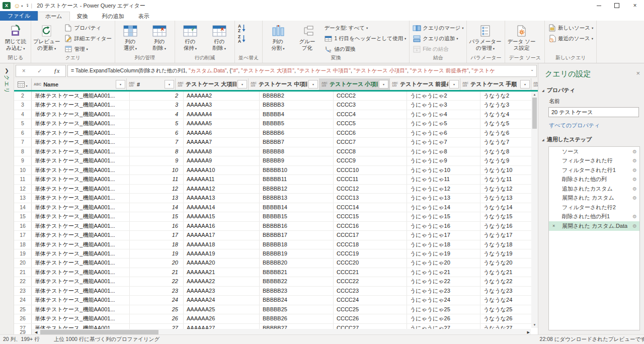 This screenshot has width=644, height=344. I want to click on grid-cell: うなうな25, so click(509, 310).